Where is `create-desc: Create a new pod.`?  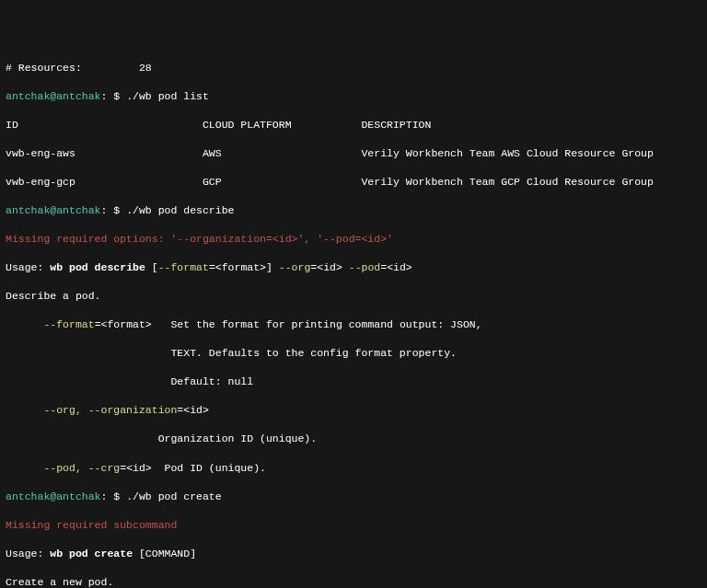
create-desc: Create a new pod. is located at coordinates (354, 582).